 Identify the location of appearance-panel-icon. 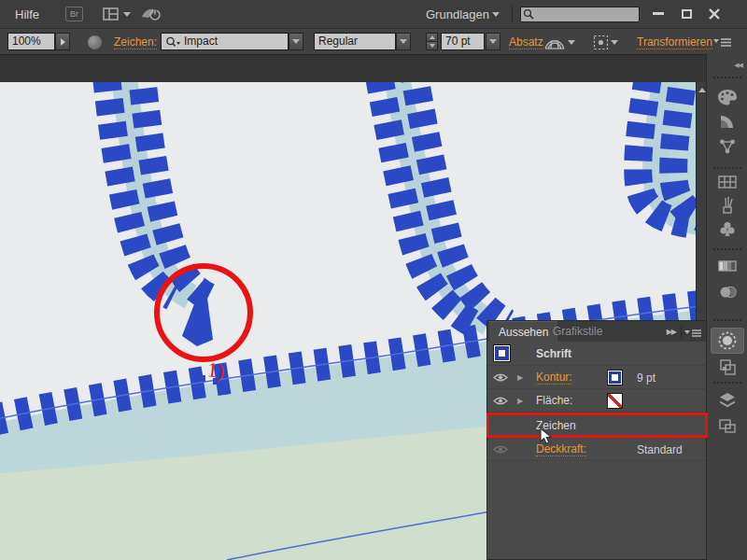
(727, 341).